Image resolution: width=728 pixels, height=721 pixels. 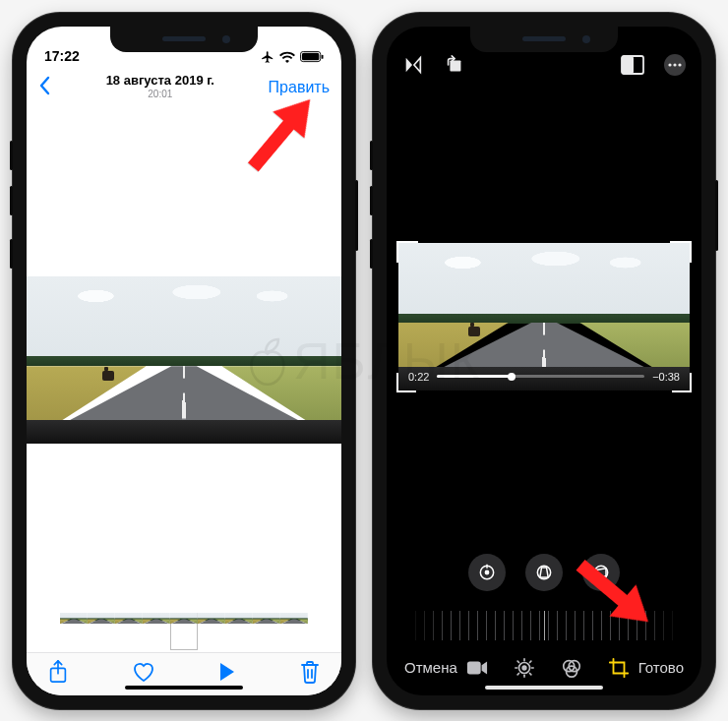 I want to click on back-button, so click(x=45, y=88).